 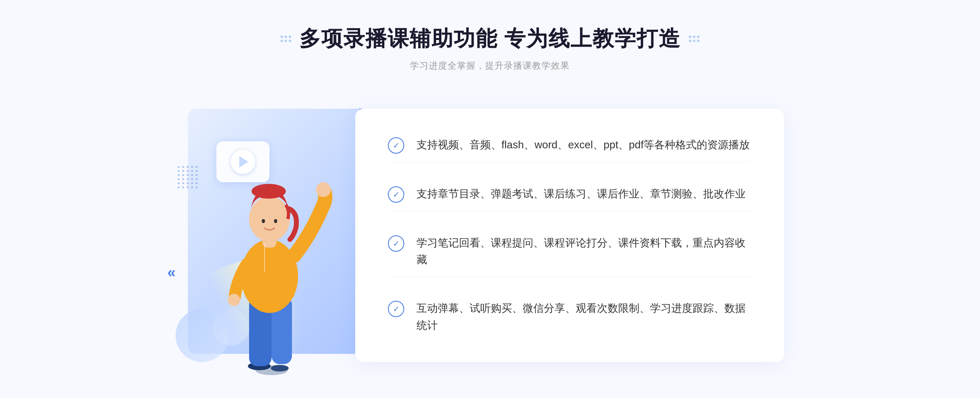 What do you see at coordinates (583, 145) in the screenshot?
I see `feature-text-1: 支持视频、音频、flash、word、excel、ppt、pdf等各种格式的资源…` at bounding box center [583, 145].